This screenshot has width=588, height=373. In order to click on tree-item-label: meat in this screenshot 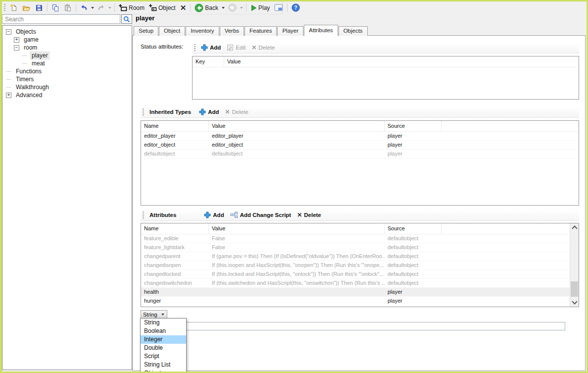, I will do `click(39, 63)`.